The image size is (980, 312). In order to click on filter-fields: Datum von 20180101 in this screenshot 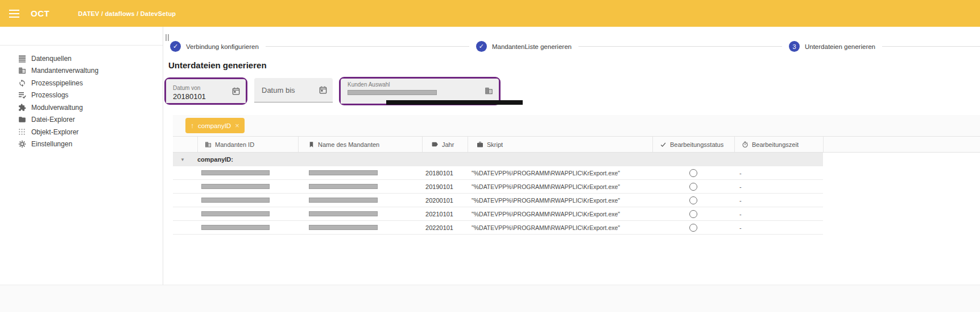, I will do `click(572, 91)`.